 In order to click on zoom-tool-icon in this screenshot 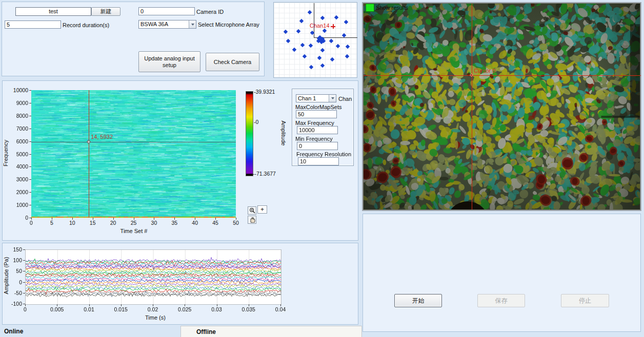, I will do `click(252, 210)`.